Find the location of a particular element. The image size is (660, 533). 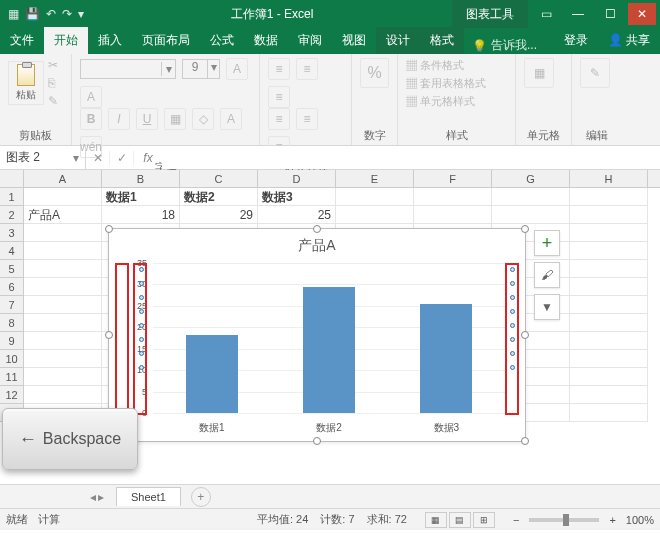

row-header: 8 is located at coordinates (12, 323).